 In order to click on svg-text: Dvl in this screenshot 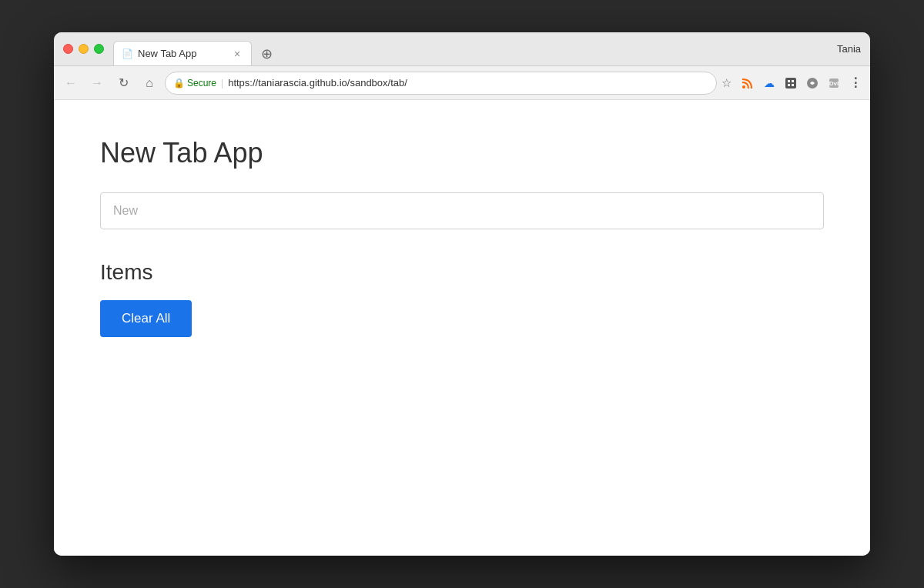, I will do `click(834, 83)`.